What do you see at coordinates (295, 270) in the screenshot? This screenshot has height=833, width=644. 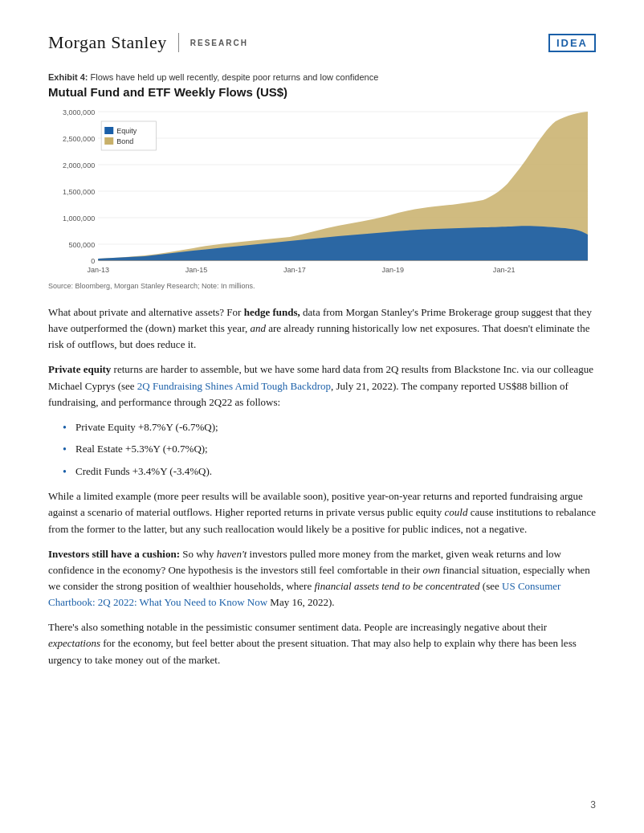 I see `svg-text: Jan-17` at bounding box center [295, 270].